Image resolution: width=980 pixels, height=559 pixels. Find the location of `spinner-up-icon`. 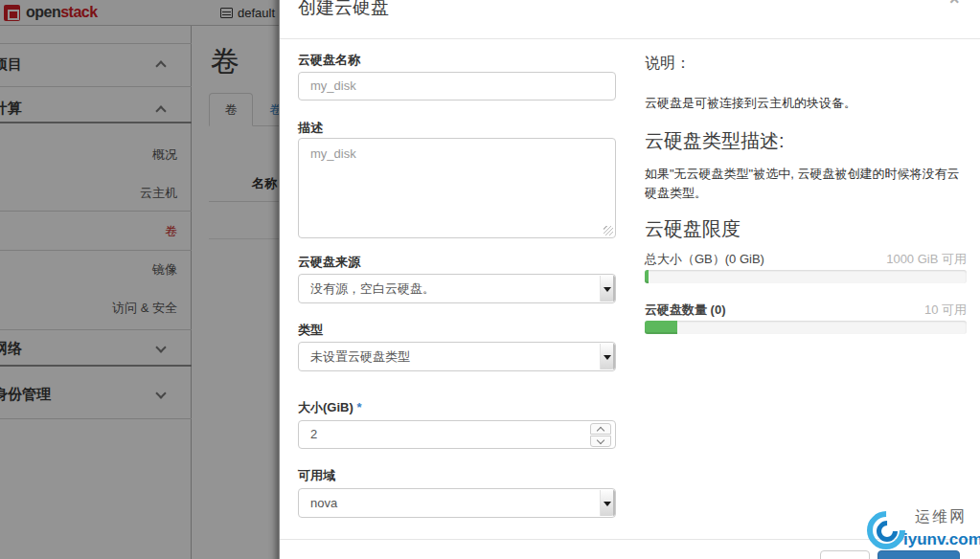

spinner-up-icon is located at coordinates (601, 429).